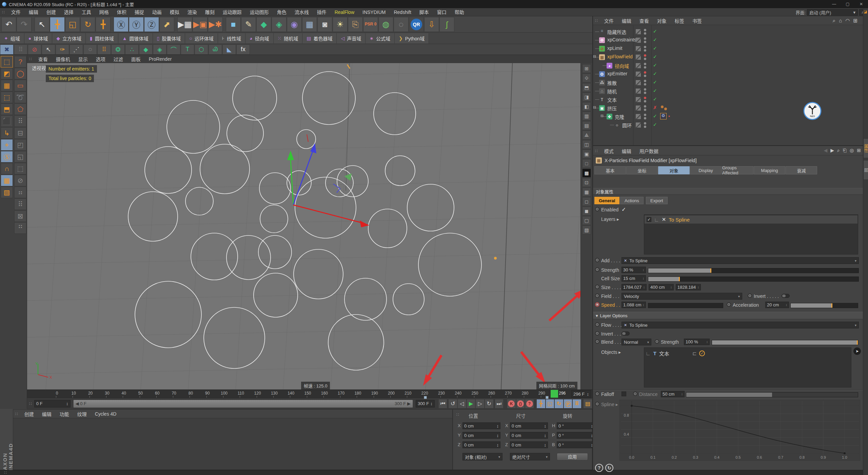 The height and width of the screenshot is (475, 868). I want to click on om-menu-编辑: 编辑, so click(627, 21).